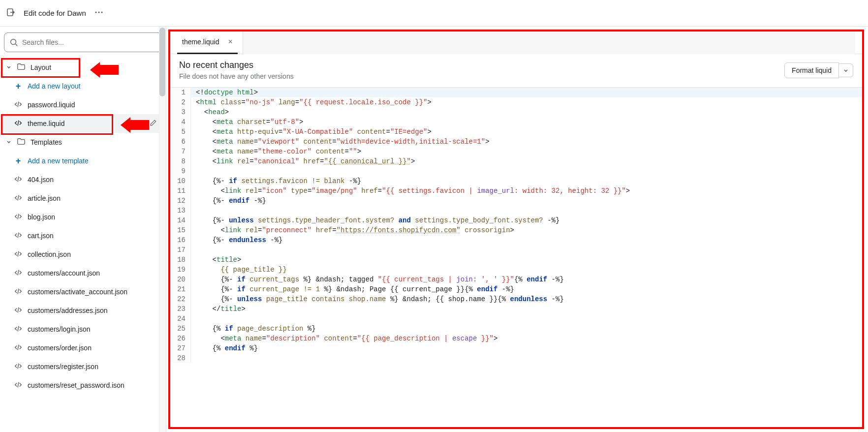 This screenshot has height=432, width=868. Describe the element at coordinates (181, 93) in the screenshot. I see `line-number: 1` at that location.